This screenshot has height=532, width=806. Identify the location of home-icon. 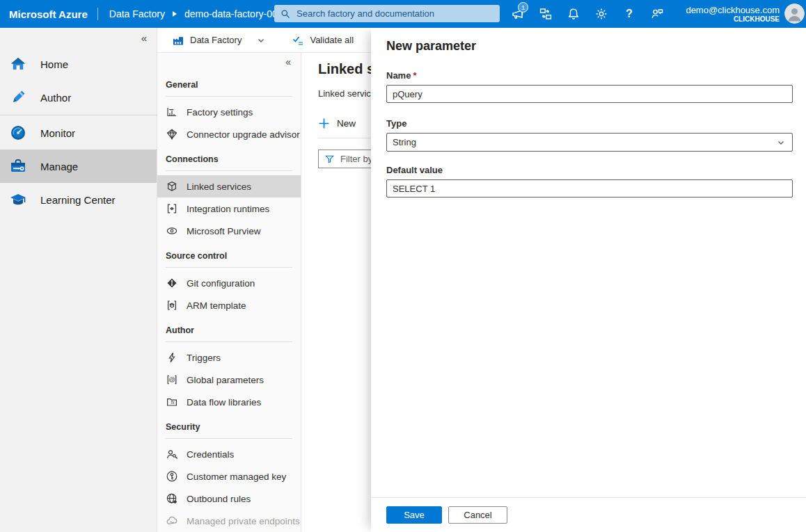
(18, 64).